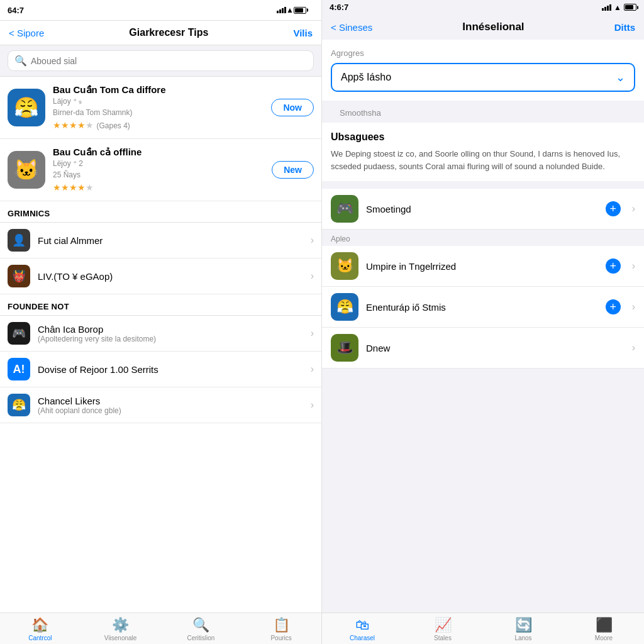 This screenshot has width=644, height=644. I want to click on left-nav-action: Vilis, so click(303, 33).